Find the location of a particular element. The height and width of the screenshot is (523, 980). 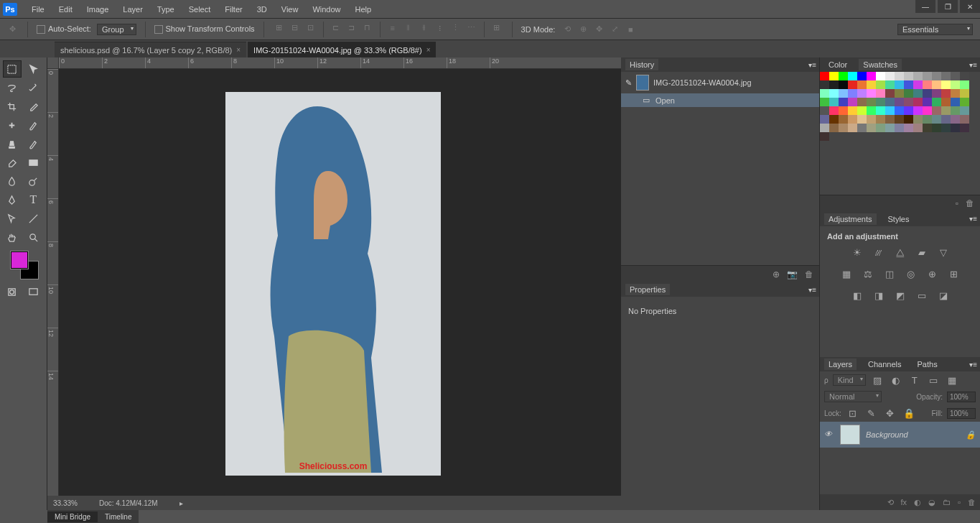

menu-help: Help is located at coordinates (363, 9).